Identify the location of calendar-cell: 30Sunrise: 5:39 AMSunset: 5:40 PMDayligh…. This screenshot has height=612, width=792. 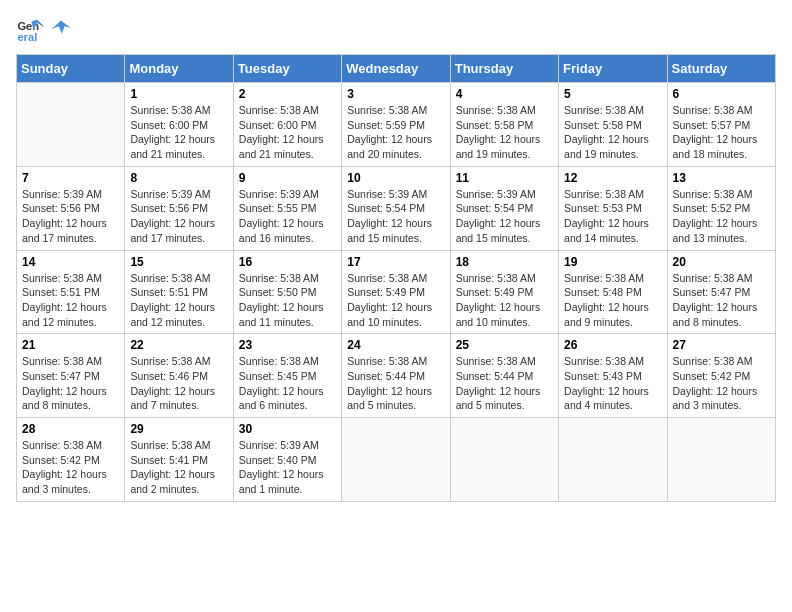
(287, 460).